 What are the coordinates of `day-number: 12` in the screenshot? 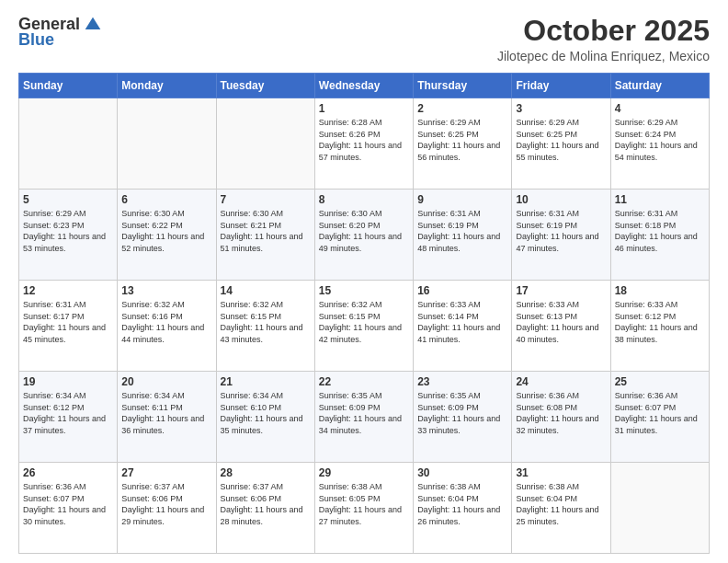 It's located at (68, 291).